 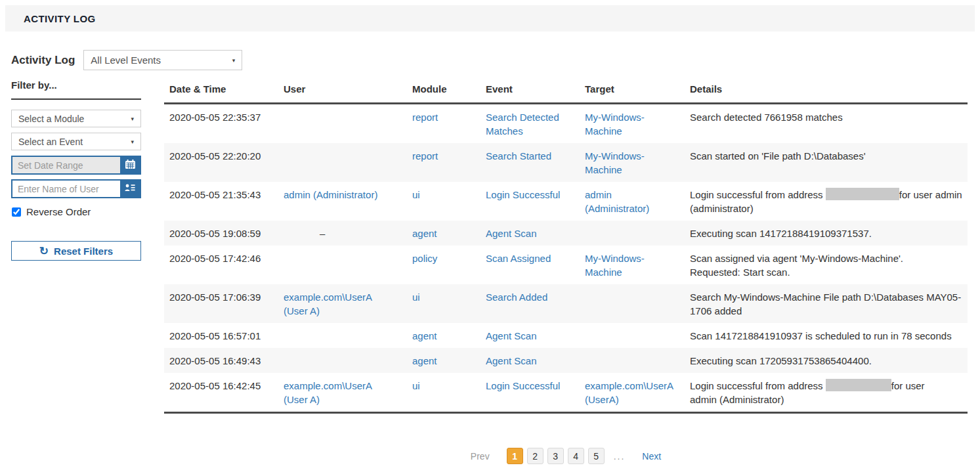 What do you see at coordinates (826, 265) in the screenshot?
I see `cell-details: Scan assigned via agent 'My-Windows-Mach…` at bounding box center [826, 265].